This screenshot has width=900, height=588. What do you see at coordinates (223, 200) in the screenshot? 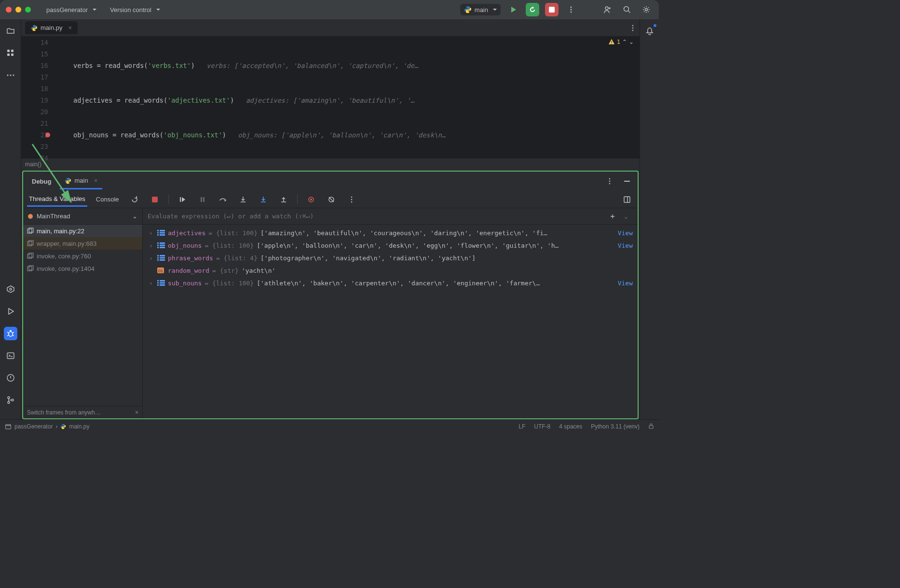
I see `step-over-icon` at bounding box center [223, 200].